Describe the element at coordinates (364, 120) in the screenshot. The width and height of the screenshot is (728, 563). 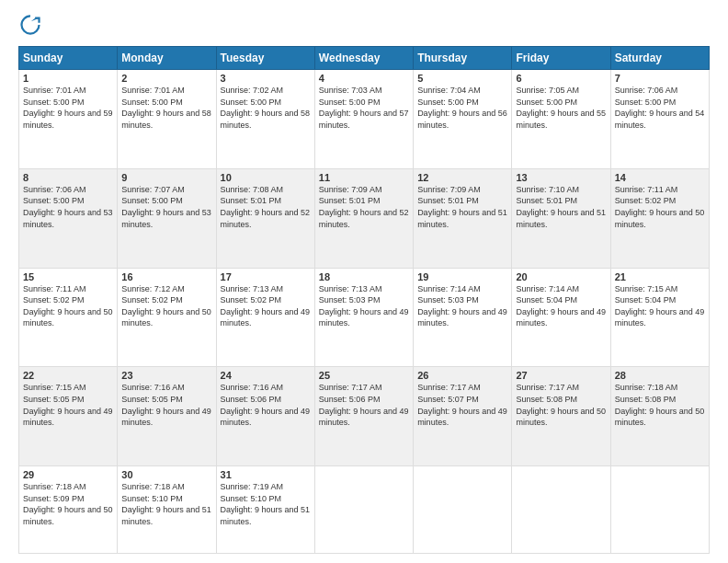
I see `calendar-cell: 4 Sunrise: 7:03 AM Sunset: 5:00 PM Dayli…` at that location.